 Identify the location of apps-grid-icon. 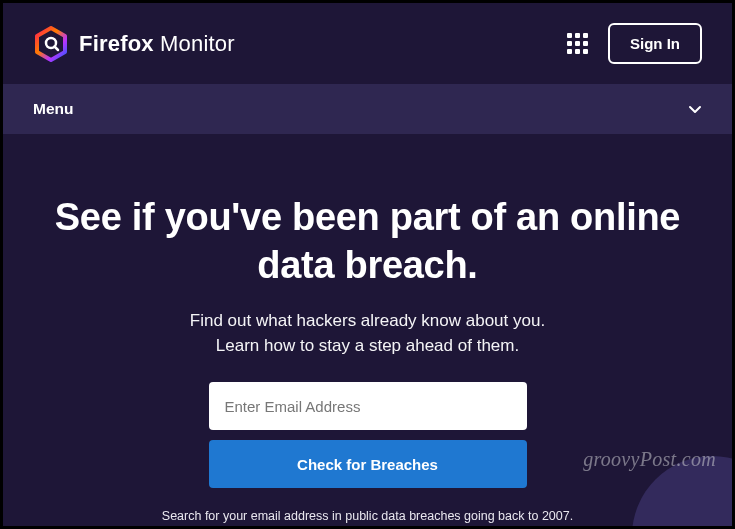
(578, 44).